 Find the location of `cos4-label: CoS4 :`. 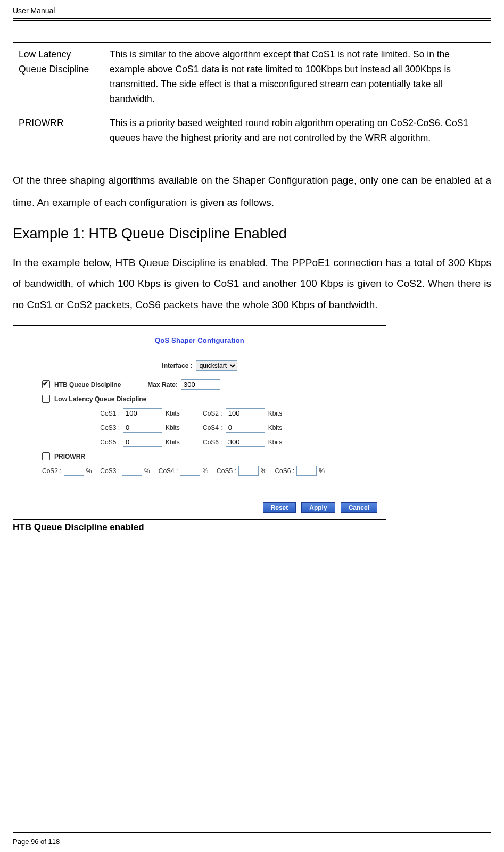

cos4-label: CoS4 : is located at coordinates (208, 428).